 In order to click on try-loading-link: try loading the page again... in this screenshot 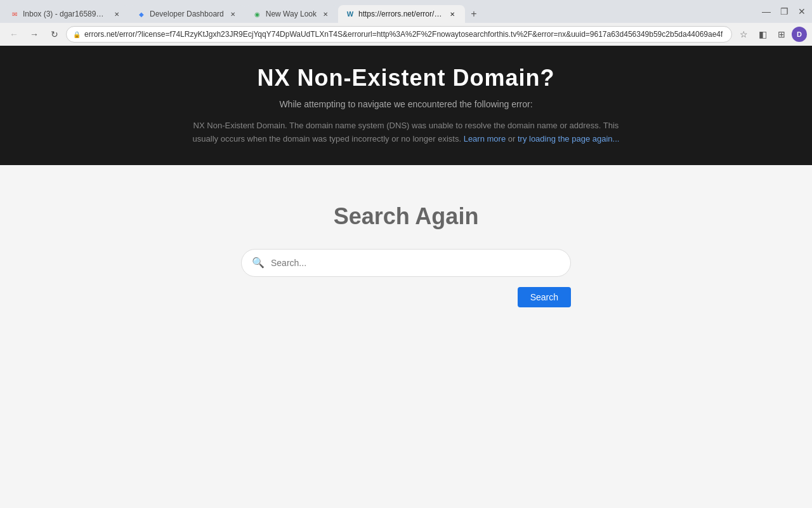, I will do `click(568, 138)`.